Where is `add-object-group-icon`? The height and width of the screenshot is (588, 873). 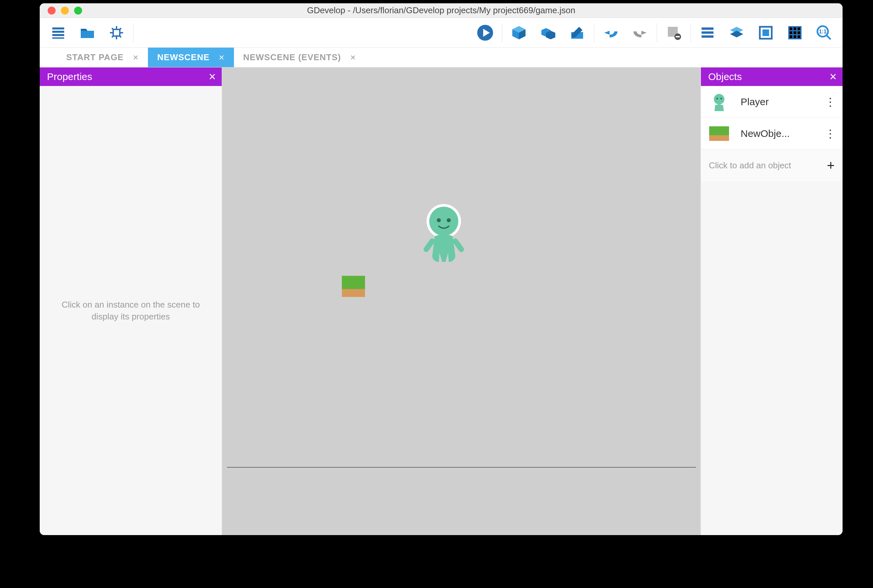
add-object-group-icon is located at coordinates (548, 33).